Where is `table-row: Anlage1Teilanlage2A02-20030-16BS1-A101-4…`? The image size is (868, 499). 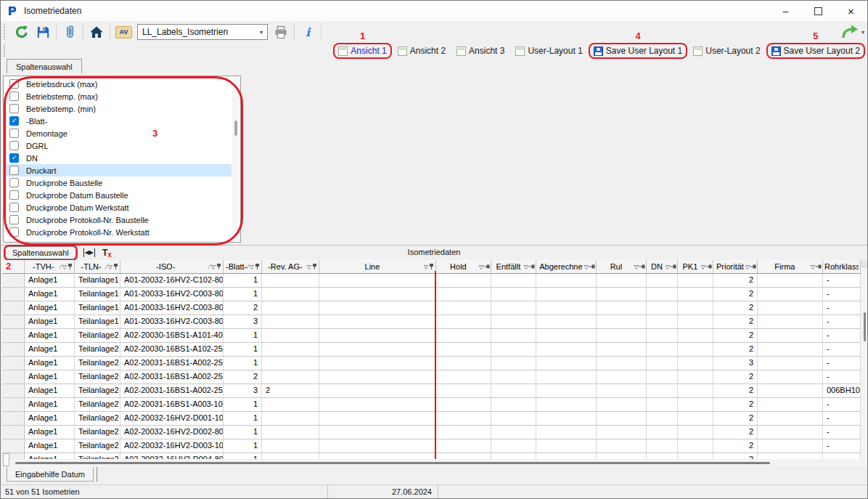 table-row: Anlage1Teilanlage2A02-20030-16BS1-A101-4… is located at coordinates (431, 336).